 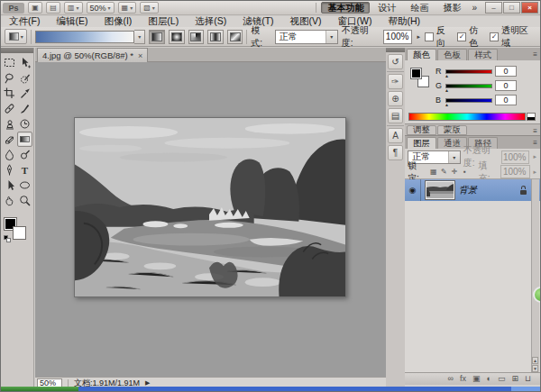 What do you see at coordinates (395, 135) in the screenshot?
I see `character-panel-button: A` at bounding box center [395, 135].